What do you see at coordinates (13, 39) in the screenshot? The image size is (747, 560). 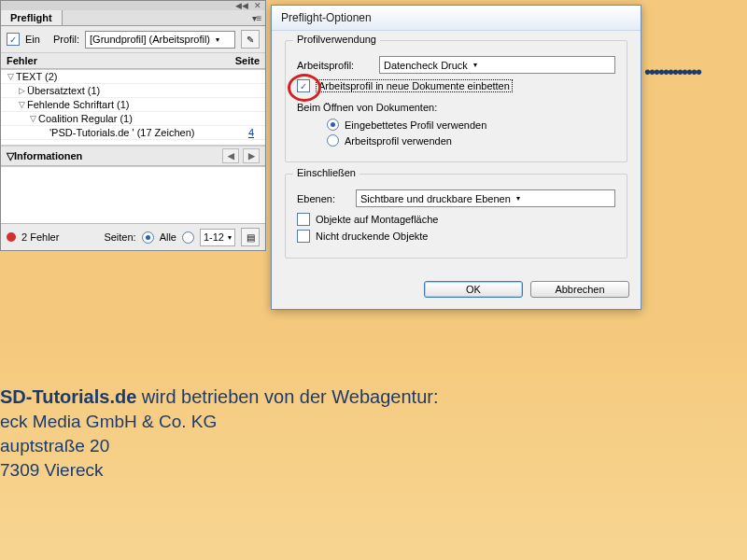 I see `enable-checkbox` at bounding box center [13, 39].